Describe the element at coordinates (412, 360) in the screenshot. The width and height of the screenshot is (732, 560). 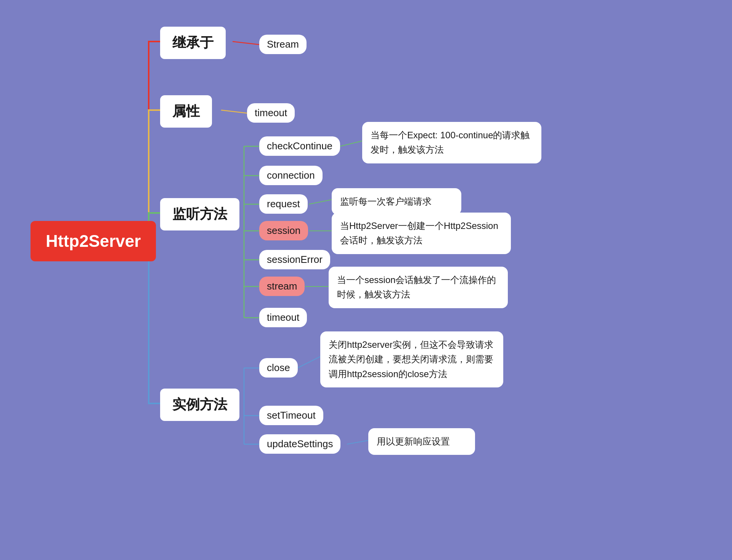
I see `desc-close: 关闭http2server实例，但这不会导致请求流被关闭创建，要想关闭请求流，则…` at that location.